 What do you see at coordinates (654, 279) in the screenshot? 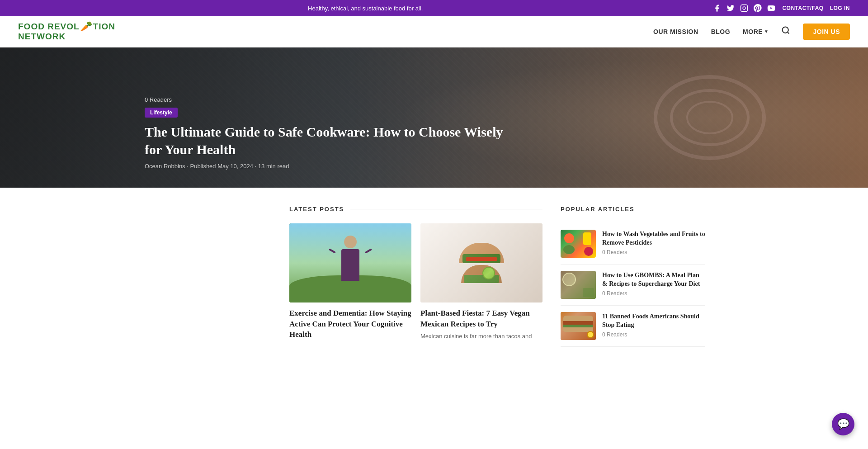
I see `popular-article-gbombs-title: How to Use GBOMBS: A Meal Plan & Recipes…` at bounding box center [654, 279].